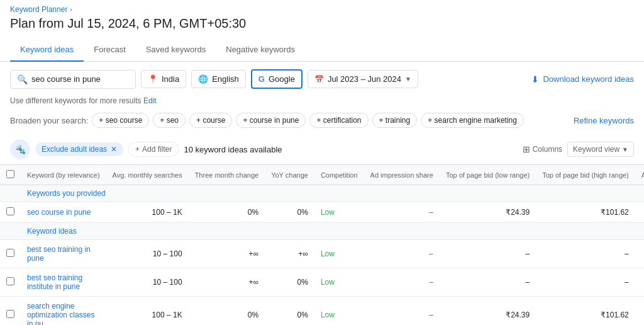  What do you see at coordinates (322, 282) in the screenshot?
I see `table-row: best seo training institute in pune 10 –…` at bounding box center [322, 282].